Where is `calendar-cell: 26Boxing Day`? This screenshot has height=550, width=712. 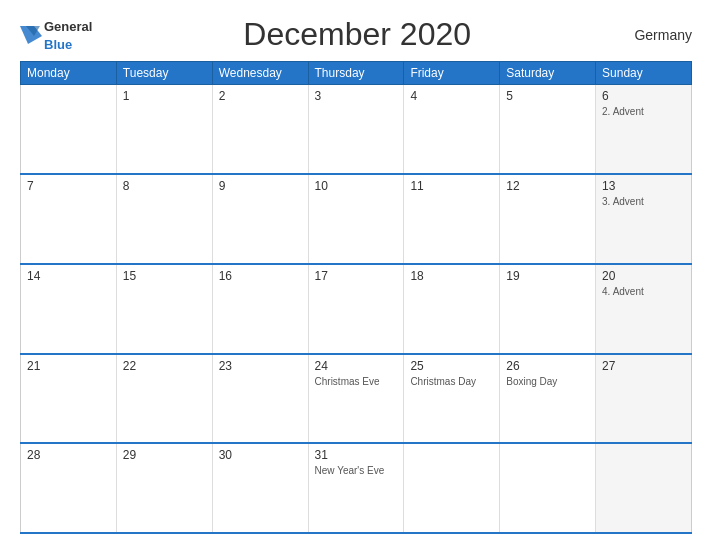
calendar-cell: 26Boxing Day is located at coordinates (548, 399).